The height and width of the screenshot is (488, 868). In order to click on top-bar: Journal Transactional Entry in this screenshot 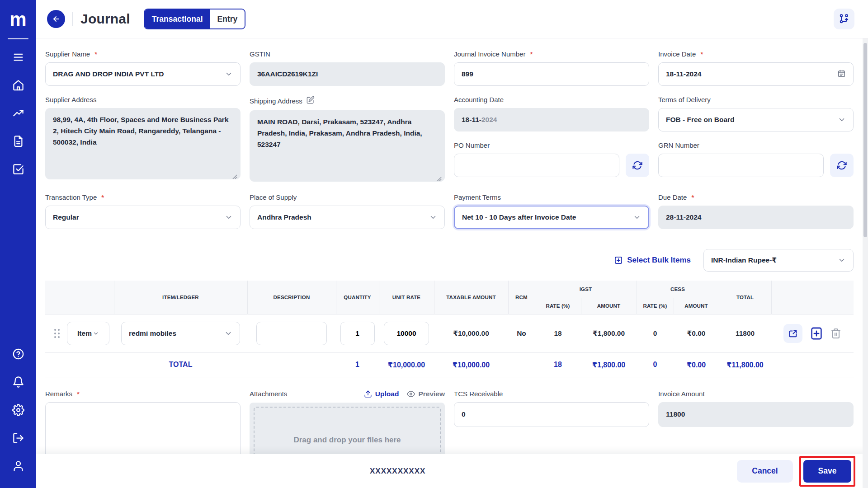, I will do `click(452, 19)`.